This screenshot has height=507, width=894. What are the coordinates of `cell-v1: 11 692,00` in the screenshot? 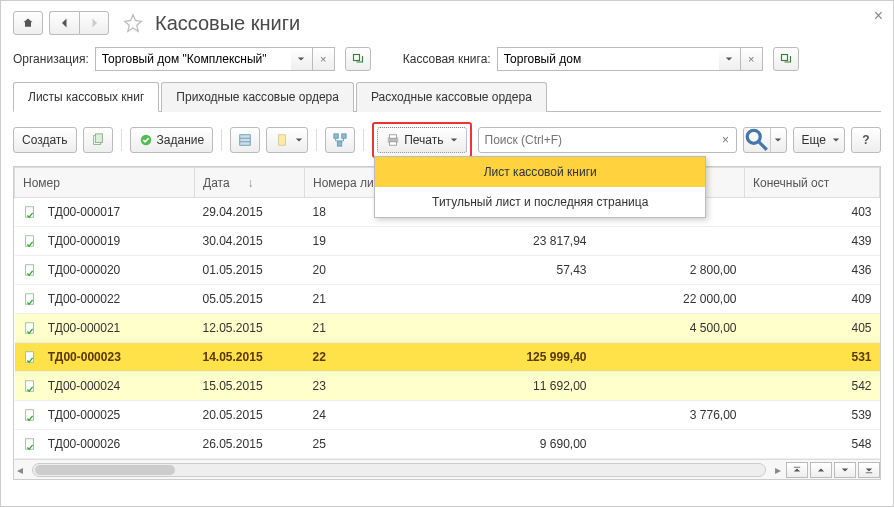 It's located at (505, 386).